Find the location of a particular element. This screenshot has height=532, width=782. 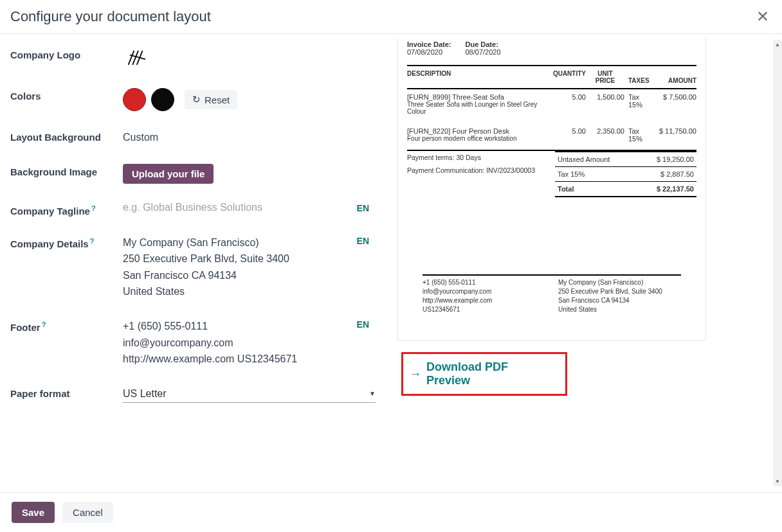

col-header-unit-price: UNIT PRICE is located at coordinates (605, 77).